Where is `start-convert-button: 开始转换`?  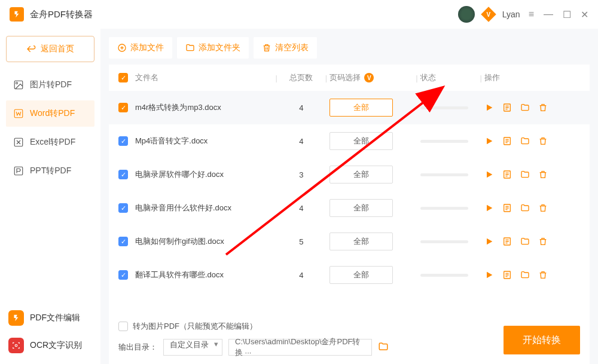
start-convert-button: 开始转换 is located at coordinates (542, 340).